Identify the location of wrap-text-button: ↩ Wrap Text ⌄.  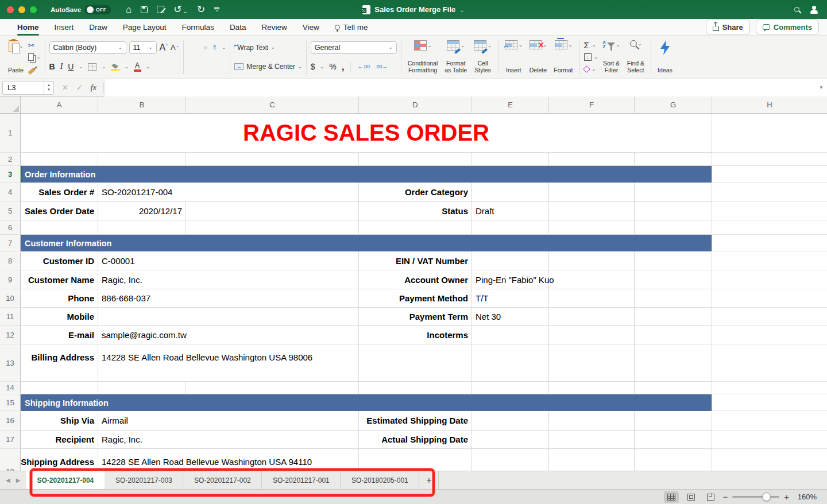
(268, 48).